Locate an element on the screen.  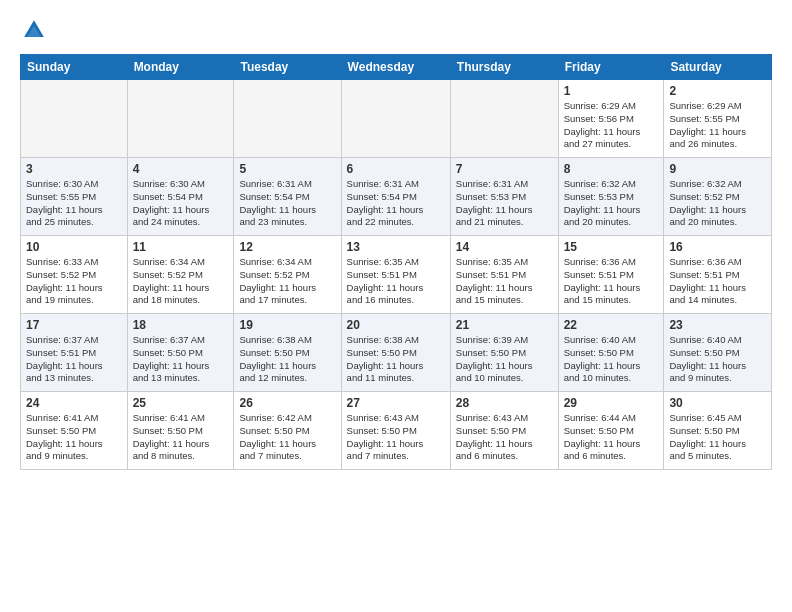
day-info: Sunrise: 6:45 AM Sunset: 5:50 PM Dayligh… is located at coordinates (718, 438).